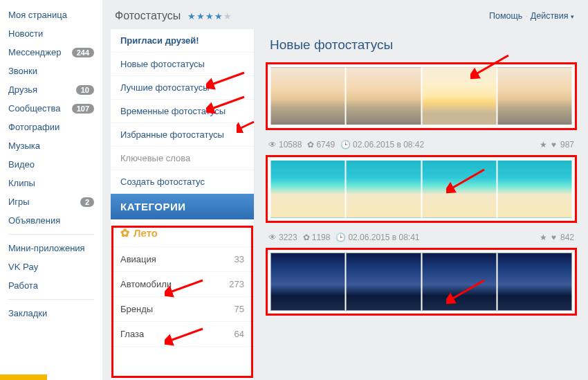 The image size is (588, 380). I want to click on categories-header: КАТЕГОРИИ, so click(183, 206).